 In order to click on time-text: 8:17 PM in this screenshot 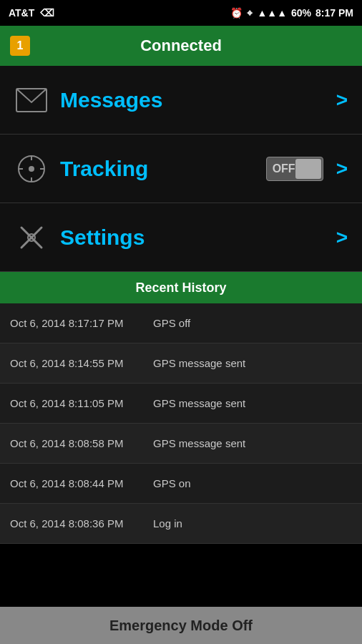, I will do `click(335, 13)`.